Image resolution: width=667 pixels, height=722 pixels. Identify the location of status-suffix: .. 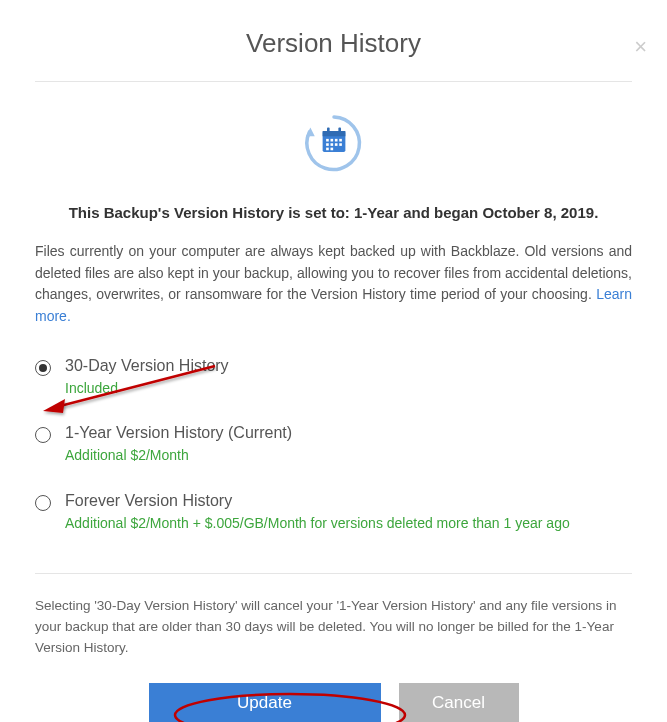
(596, 212).